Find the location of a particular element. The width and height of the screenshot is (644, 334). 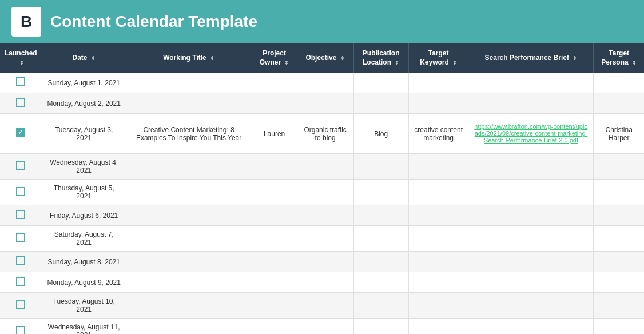

sort-icon-owner: ⇕ is located at coordinates (287, 63).